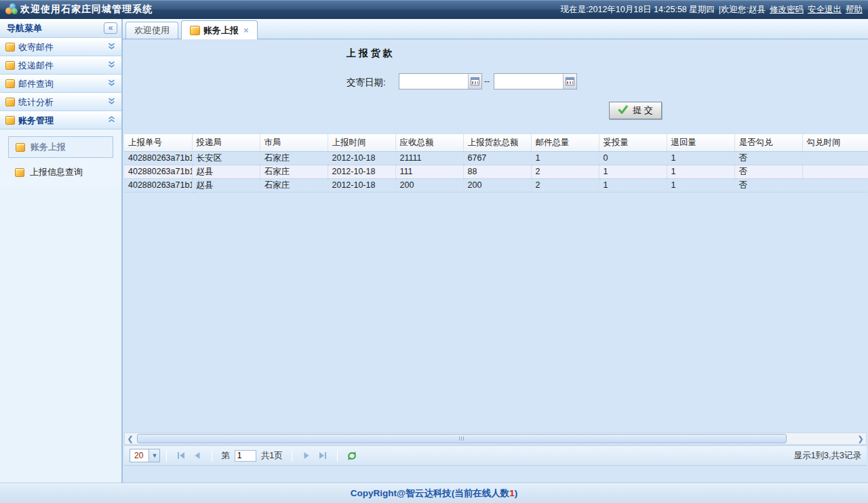 Image resolution: width=868 pixels, height=503 pixels. Describe the element at coordinates (24, 28) in the screenshot. I see `sidebar-title: 导航菜单` at that location.